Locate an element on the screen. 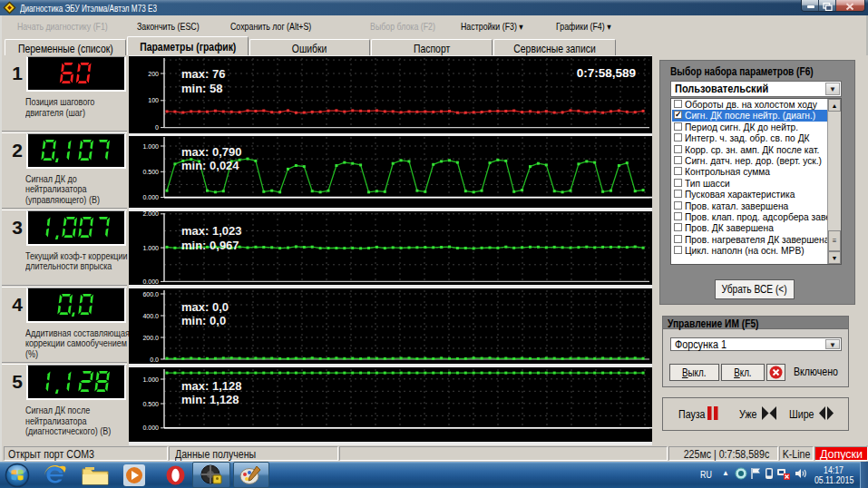 The image size is (868, 488). svg-text: 600.0 is located at coordinates (151, 294).